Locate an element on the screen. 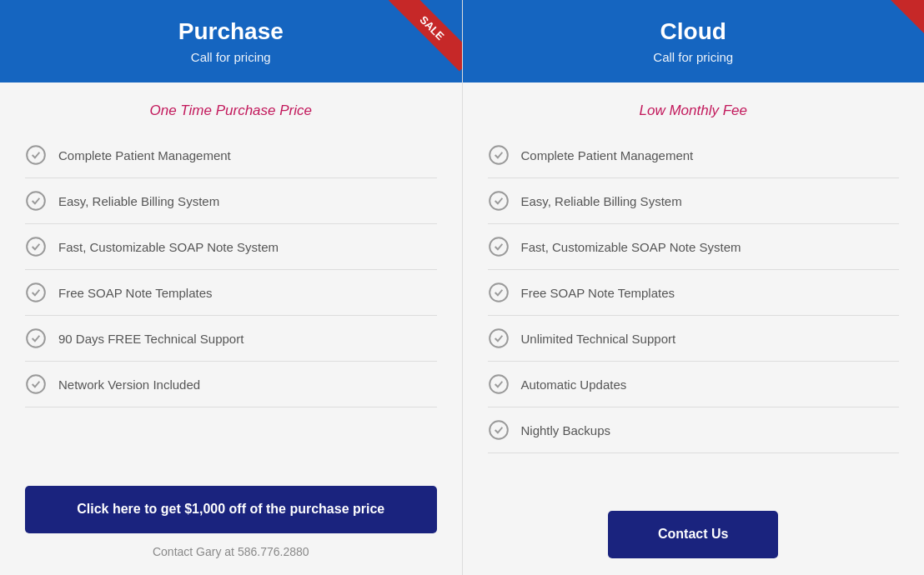  feature-text: Nightly Backups is located at coordinates (566, 430).